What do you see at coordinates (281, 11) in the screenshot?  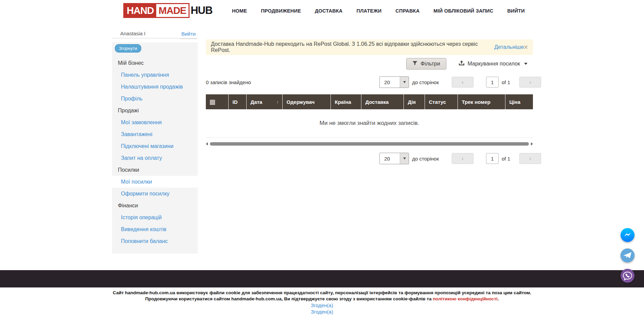 I see `nav-item-promotion: ПРОДВИЖЕНИЕ` at bounding box center [281, 11].